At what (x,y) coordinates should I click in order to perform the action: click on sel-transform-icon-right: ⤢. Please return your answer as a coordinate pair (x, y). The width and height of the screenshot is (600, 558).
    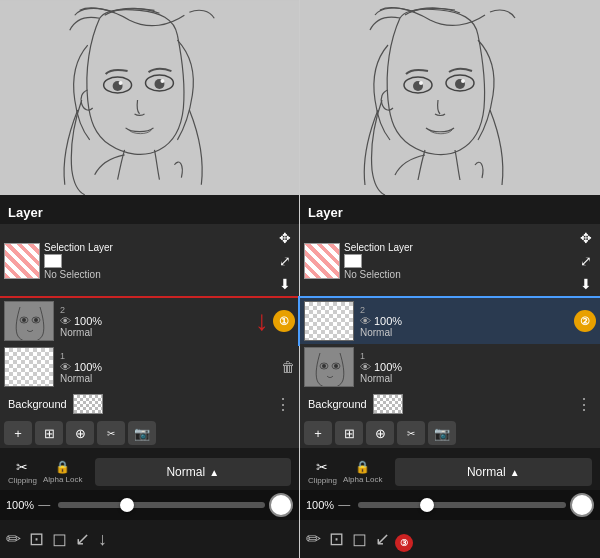
    Looking at the image, I should click on (586, 261).